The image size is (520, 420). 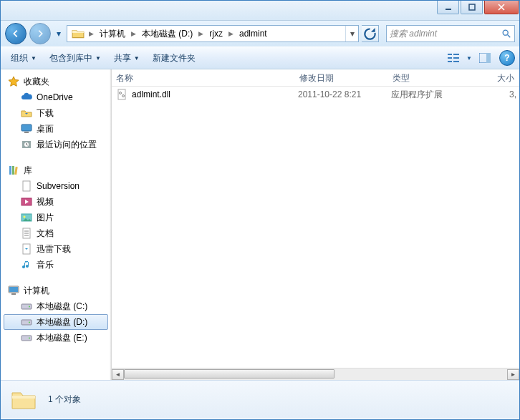 I want to click on preview-pane-button, so click(x=485, y=58).